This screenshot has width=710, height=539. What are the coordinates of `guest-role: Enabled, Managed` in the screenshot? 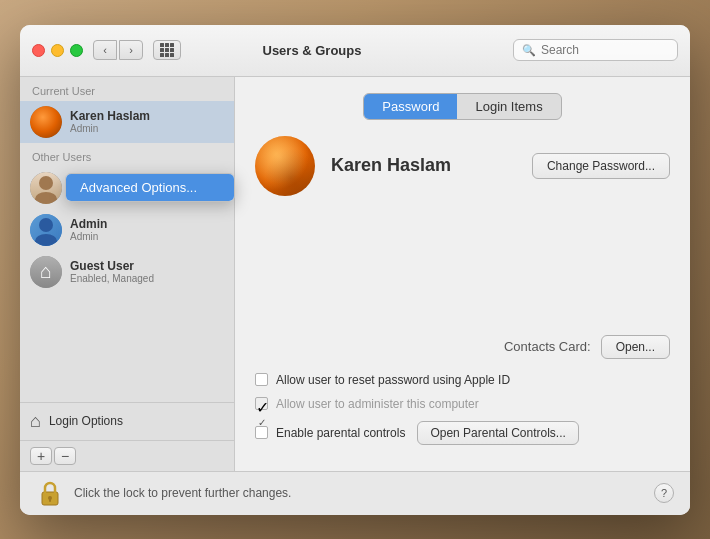 It's located at (112, 278).